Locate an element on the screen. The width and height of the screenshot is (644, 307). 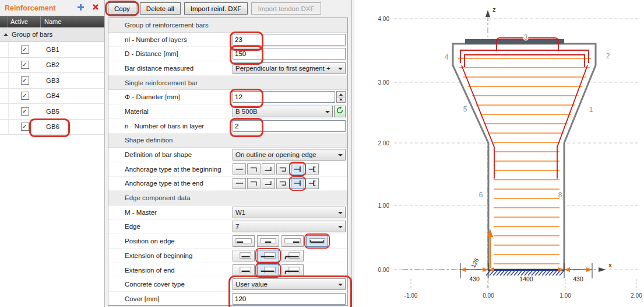
cover-input is located at coordinates (289, 299).